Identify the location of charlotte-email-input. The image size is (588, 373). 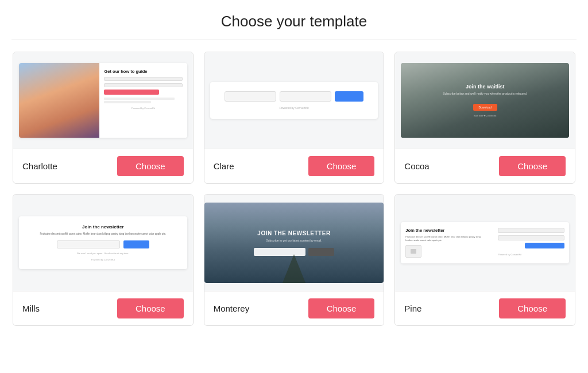
(143, 85).